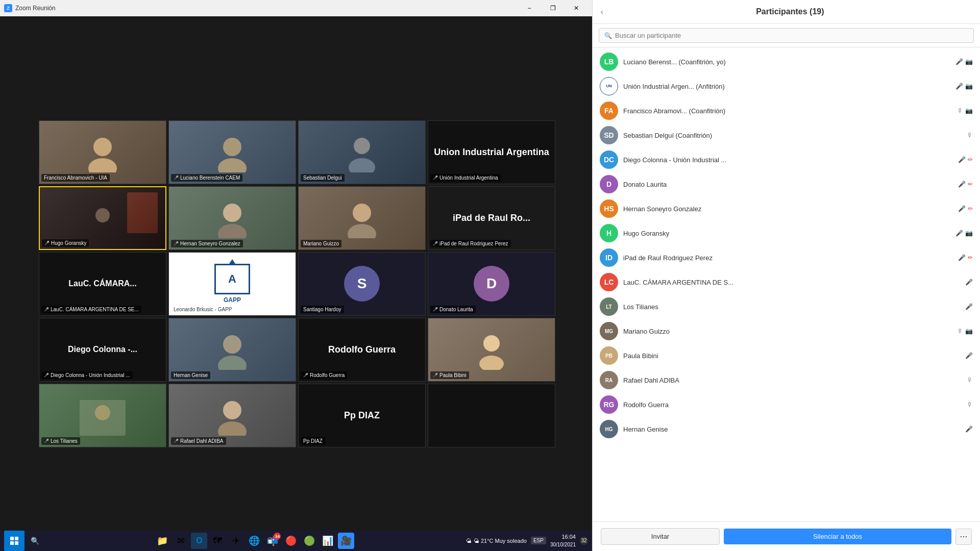 The width and height of the screenshot is (980, 551). I want to click on mute-icon-donato: 🎤, so click(962, 184).